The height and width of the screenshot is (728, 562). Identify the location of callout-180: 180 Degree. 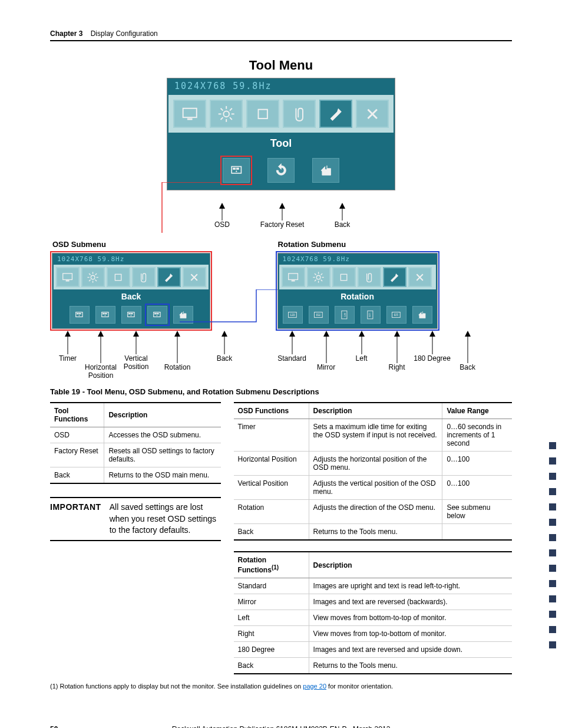
(432, 358).